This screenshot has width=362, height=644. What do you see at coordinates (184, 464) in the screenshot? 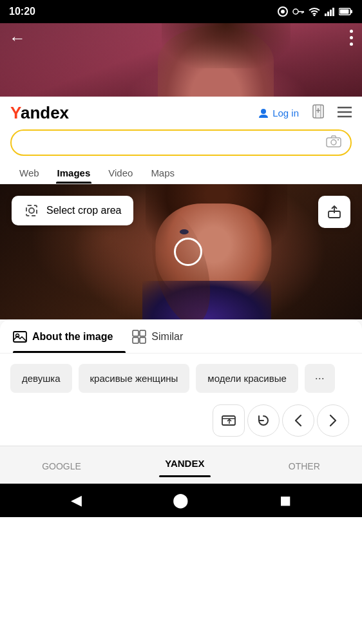
I see `yandex-engine-button: YANDEX` at bounding box center [184, 464].